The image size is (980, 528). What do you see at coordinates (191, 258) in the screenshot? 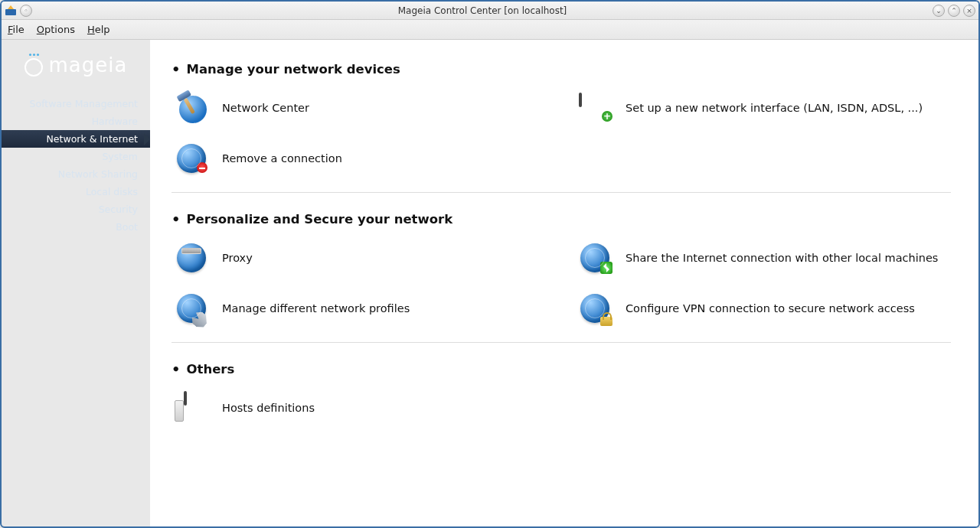
I see `proxy-icon` at bounding box center [191, 258].